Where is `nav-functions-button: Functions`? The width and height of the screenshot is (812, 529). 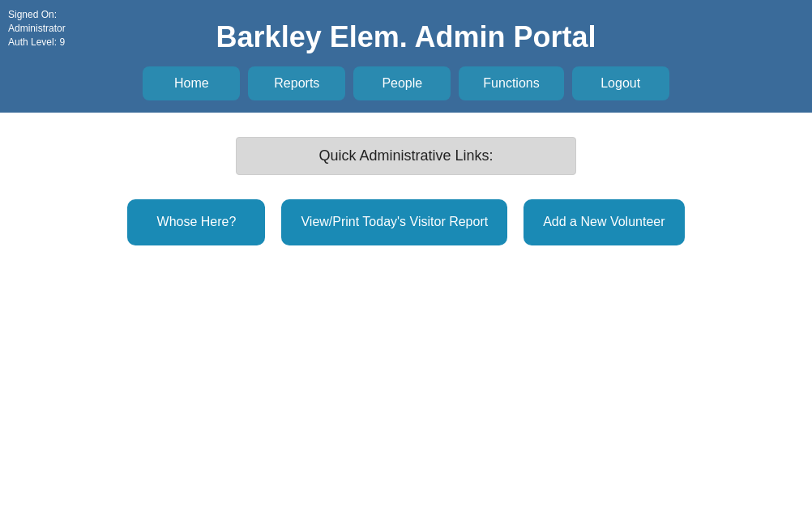 nav-functions-button: Functions is located at coordinates (511, 83).